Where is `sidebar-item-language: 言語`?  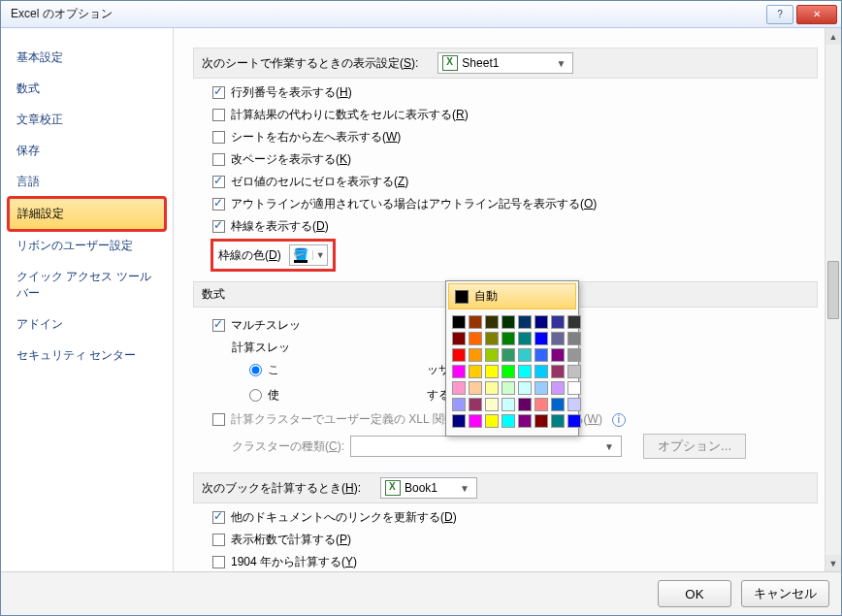
sidebar-item-language: 言語 is located at coordinates (87, 182).